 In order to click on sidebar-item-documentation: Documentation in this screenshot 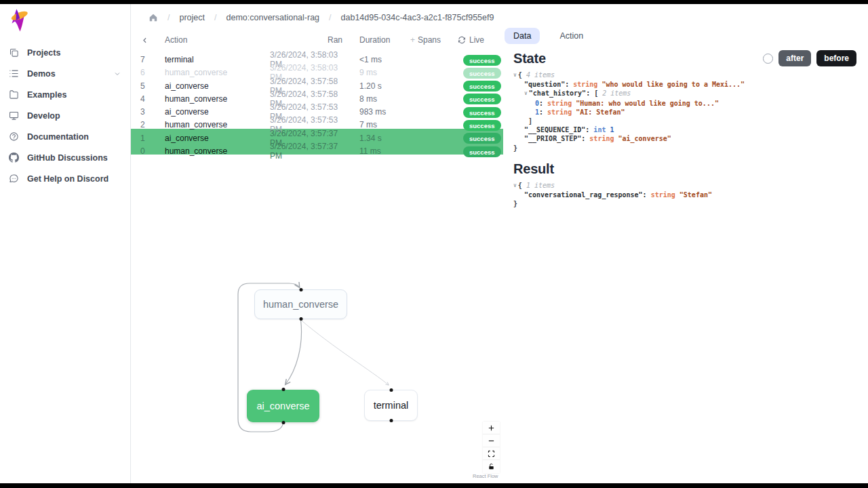, I will do `click(65, 137)`.